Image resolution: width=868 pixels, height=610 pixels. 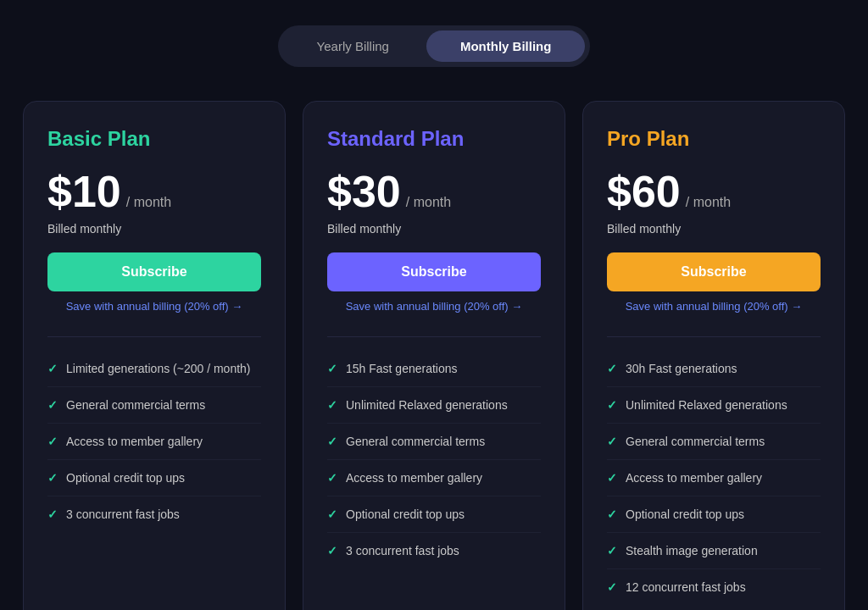 What do you see at coordinates (364, 191) in the screenshot?
I see `price-amount-standard: $30` at bounding box center [364, 191].